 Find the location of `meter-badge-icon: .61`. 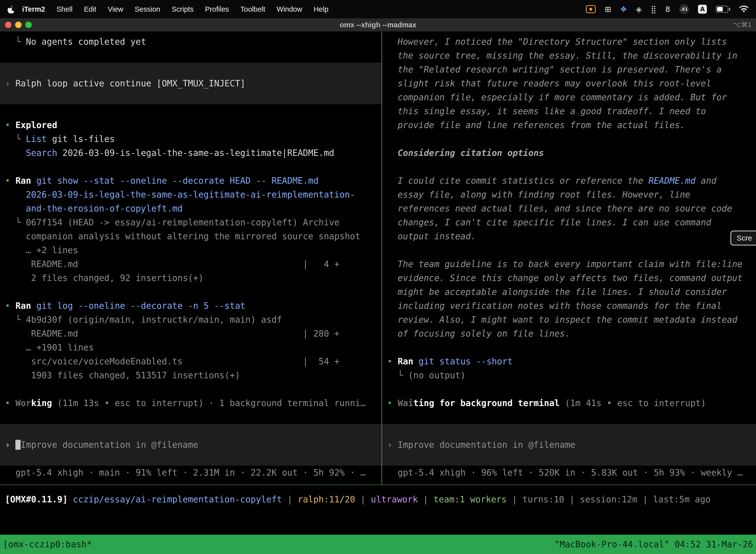

meter-badge-icon: .61 is located at coordinates (684, 9).